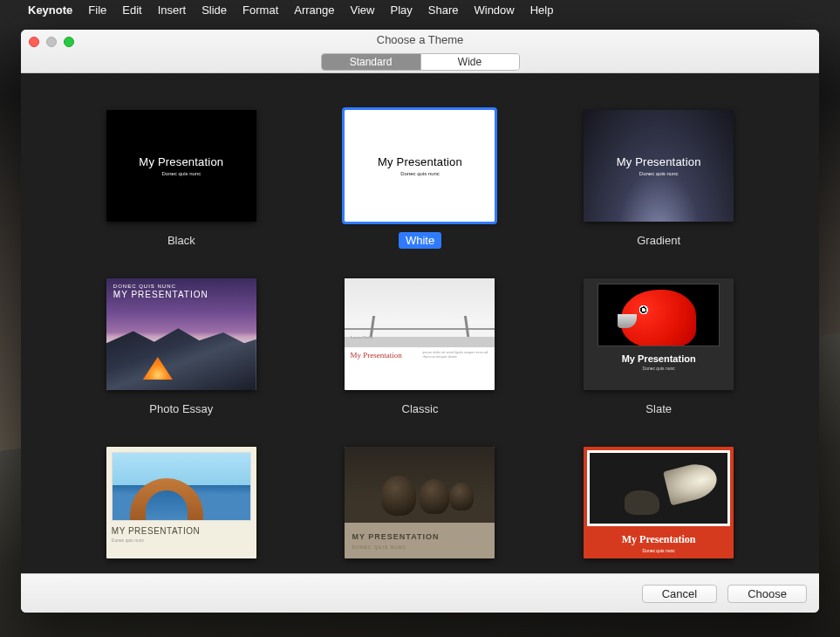 Image resolution: width=840 pixels, height=637 pixels. What do you see at coordinates (181, 180) in the screenshot?
I see `theme-black: My Presentation Donec quis nunc Black` at bounding box center [181, 180].